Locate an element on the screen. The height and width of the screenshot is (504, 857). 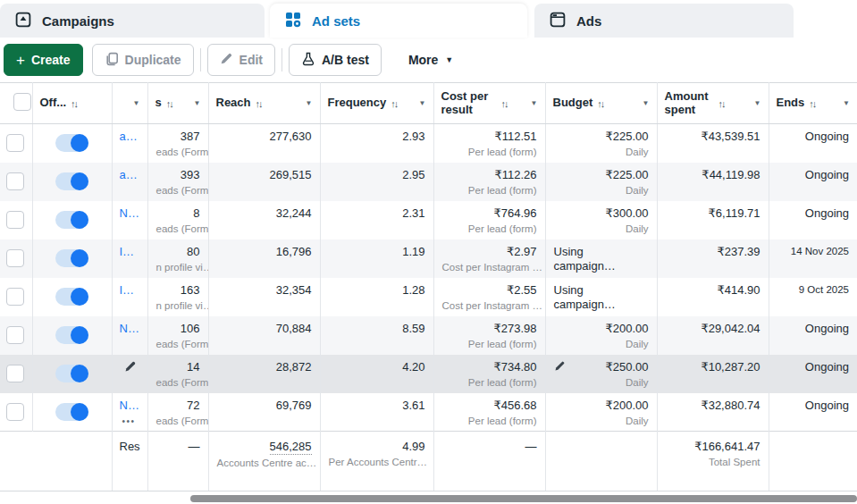
ends-value: Ongoing is located at coordinates (813, 175).